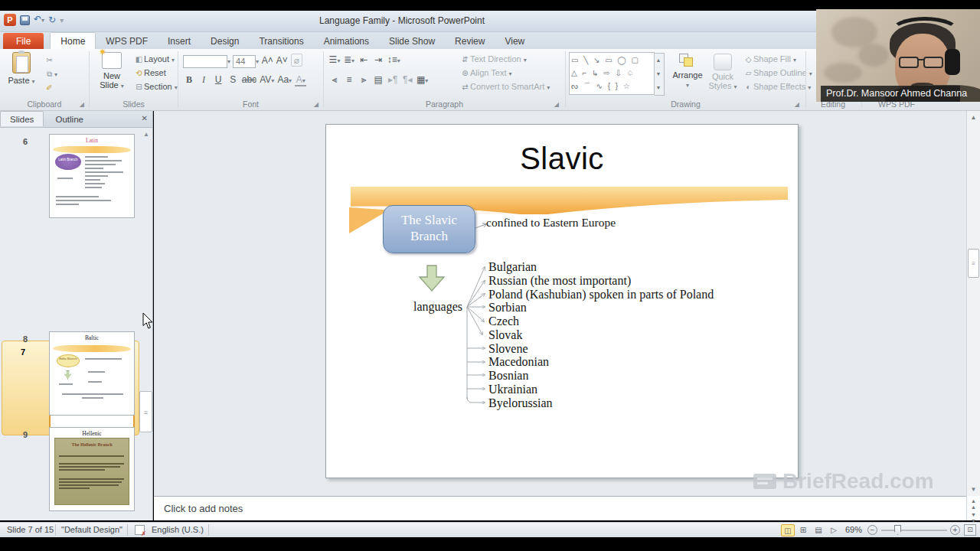 This screenshot has width=980, height=551. I want to click on slavic-branch-box: The Slavic Branch, so click(429, 230).